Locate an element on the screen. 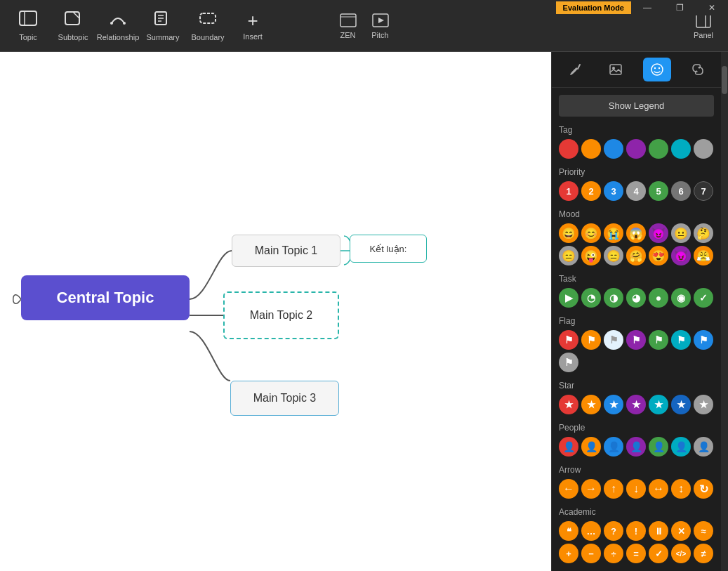  conclusion-box: Kết luận: is located at coordinates (388, 249).